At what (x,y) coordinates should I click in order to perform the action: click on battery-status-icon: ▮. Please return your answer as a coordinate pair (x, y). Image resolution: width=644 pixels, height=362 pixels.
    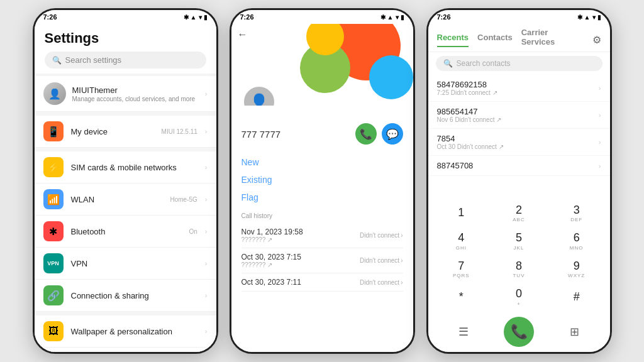
    Looking at the image, I should click on (402, 18).